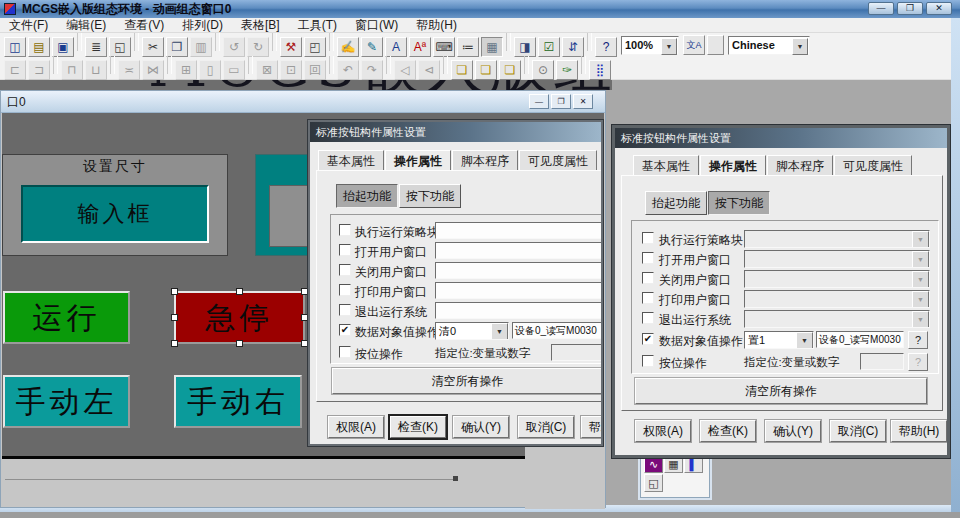  Describe the element at coordinates (115, 214) in the screenshot. I see `input-box-element: 输入框` at that location.